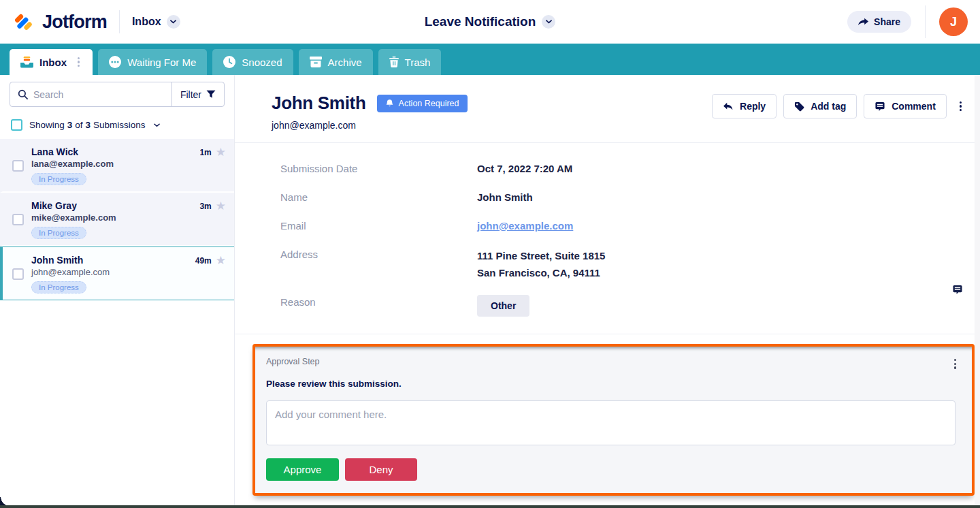  I want to click on reply-arrow-icon, so click(728, 106).